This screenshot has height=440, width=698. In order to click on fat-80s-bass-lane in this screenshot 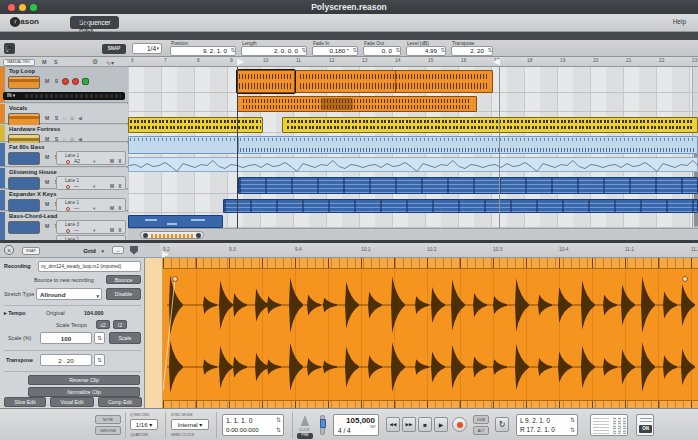, I will do `click(413, 144)`.